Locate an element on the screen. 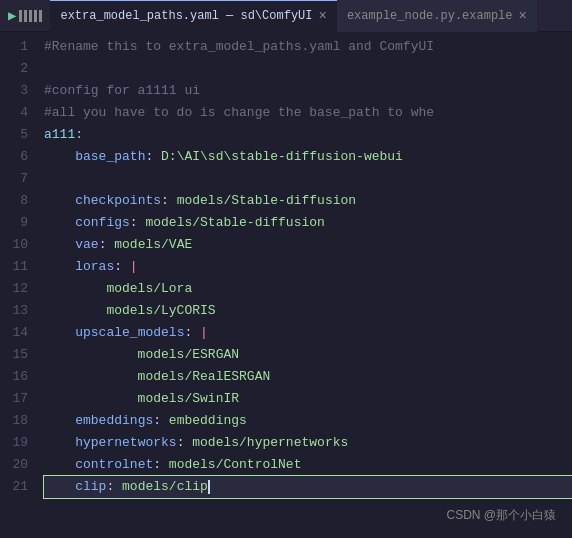 The image size is (572, 538). play-icon: ▶ is located at coordinates (12, 16).